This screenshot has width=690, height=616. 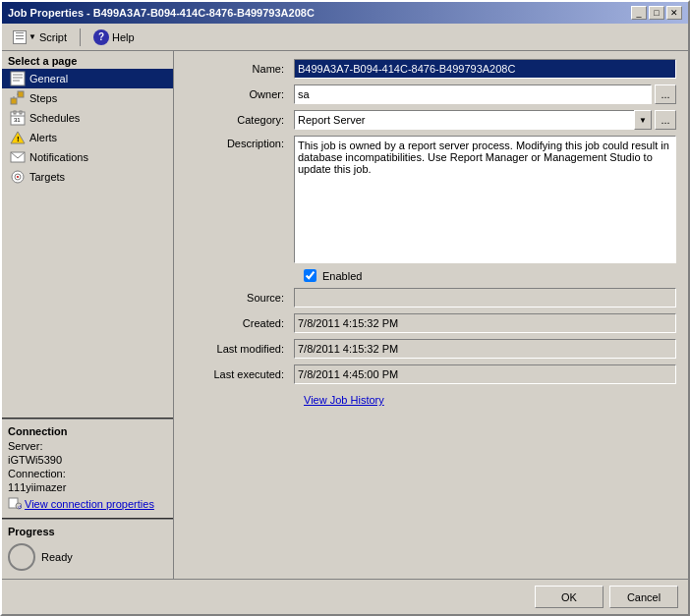 I want to click on sidebar-item-steps: Steps, so click(x=87, y=98).